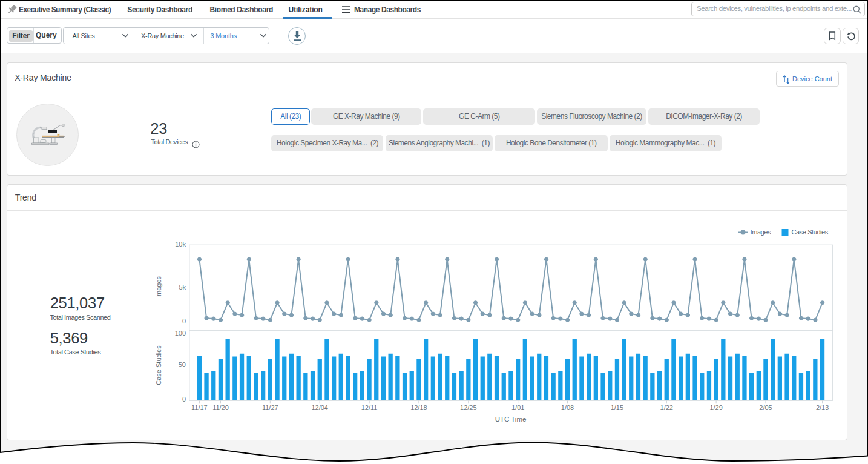  What do you see at coordinates (182, 287) in the screenshot?
I see `svg-text: 5k` at bounding box center [182, 287].